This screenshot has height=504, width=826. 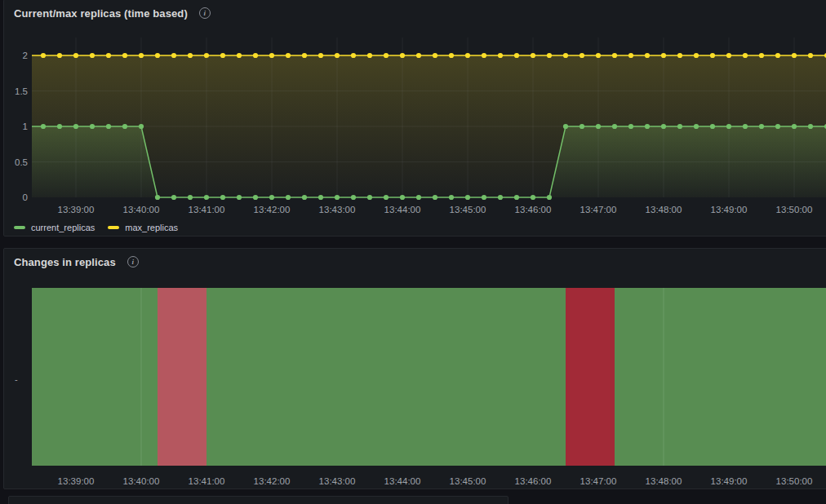 What do you see at coordinates (143, 228) in the screenshot?
I see `legend-item-max-replicas: max_replicas` at bounding box center [143, 228].